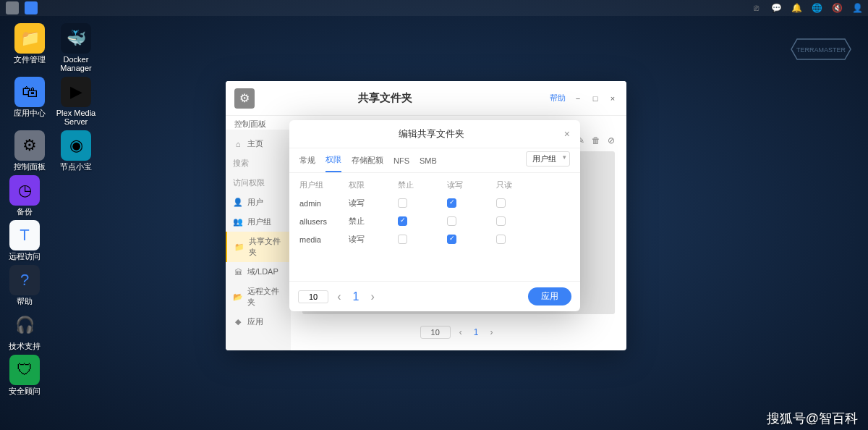 The height and width of the screenshot is (430, 868). Describe the element at coordinates (550, 297) in the screenshot. I see `apply-button: 应用` at that location.